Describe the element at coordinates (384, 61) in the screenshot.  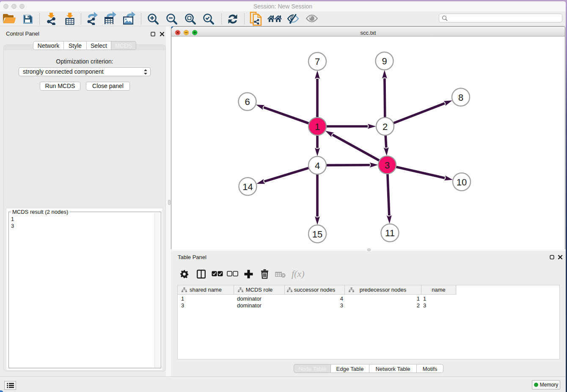
I see `svg-text: 9` at that location.